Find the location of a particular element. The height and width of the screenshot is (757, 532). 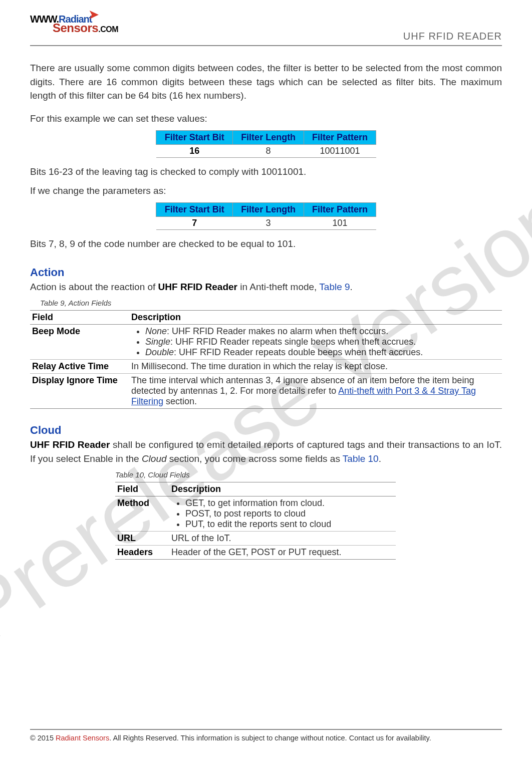

section-action-heading: Action is located at coordinates (266, 273).